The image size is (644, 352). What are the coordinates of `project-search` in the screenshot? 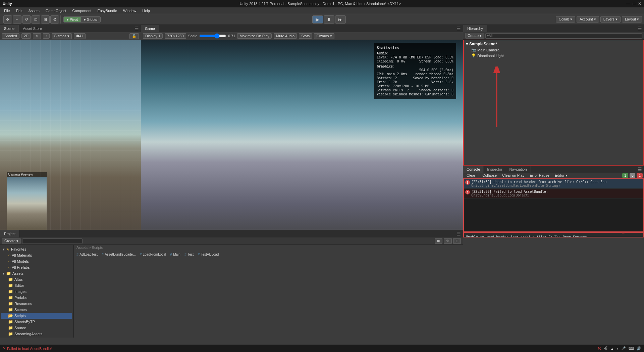 It's located at (52, 241).